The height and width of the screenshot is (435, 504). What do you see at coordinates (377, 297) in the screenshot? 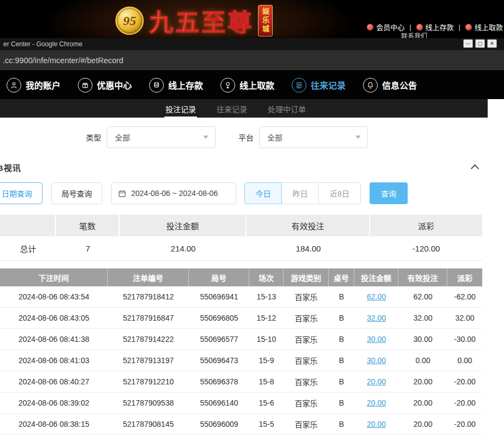
I see `bet-amount-link: 62.00` at bounding box center [377, 297].